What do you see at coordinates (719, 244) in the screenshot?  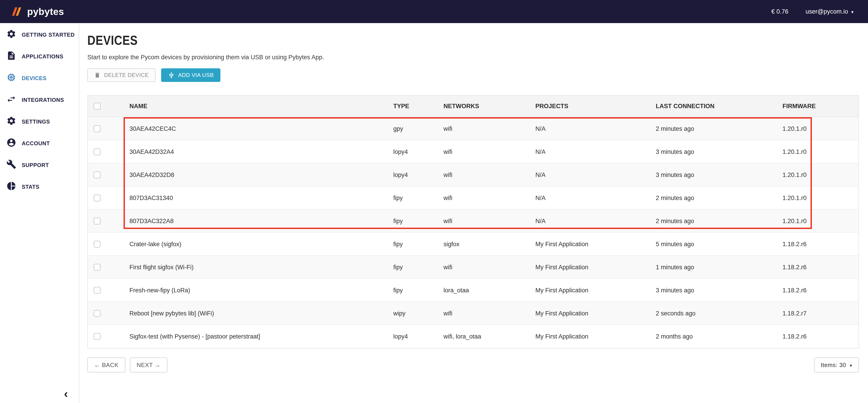 I see `device-last-connection: 5 minutes ago` at bounding box center [719, 244].